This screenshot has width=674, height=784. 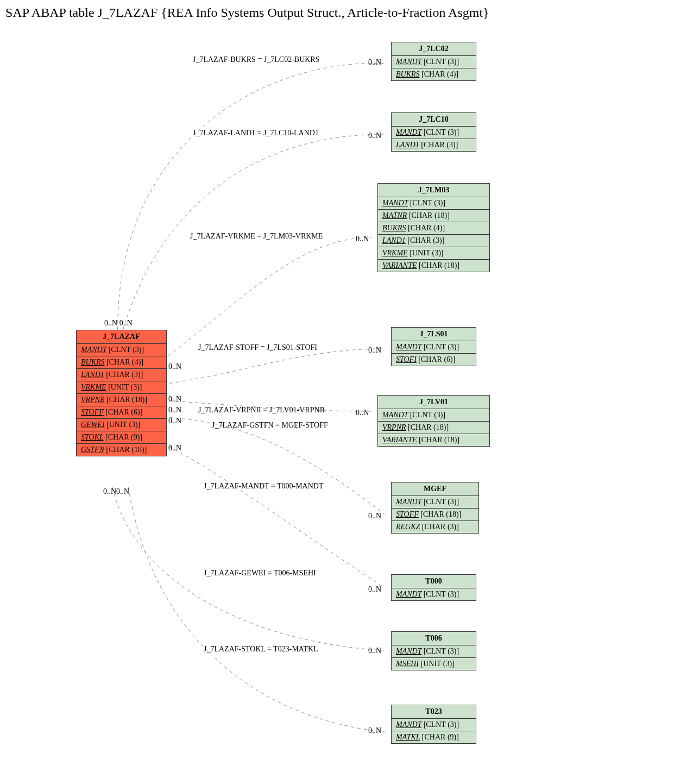 I want to click on entity-header: T000, so click(x=433, y=581).